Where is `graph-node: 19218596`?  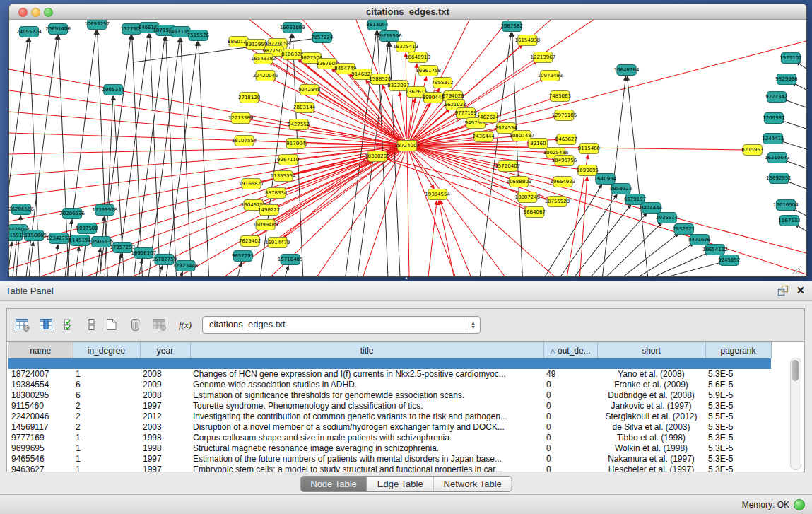
graph-node: 19218596 is located at coordinates (389, 37).